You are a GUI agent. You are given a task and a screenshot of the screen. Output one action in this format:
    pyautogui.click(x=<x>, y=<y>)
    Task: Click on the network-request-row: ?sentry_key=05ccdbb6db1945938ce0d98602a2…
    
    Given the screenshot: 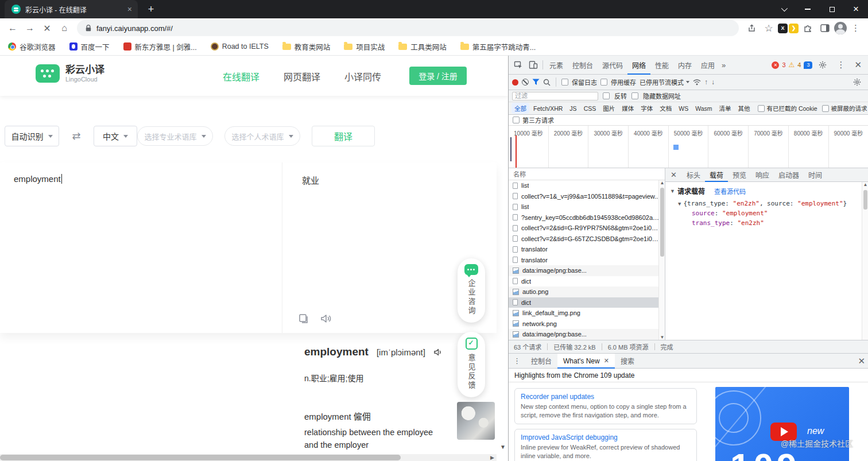 What is the action you would take?
    pyautogui.click(x=587, y=218)
    